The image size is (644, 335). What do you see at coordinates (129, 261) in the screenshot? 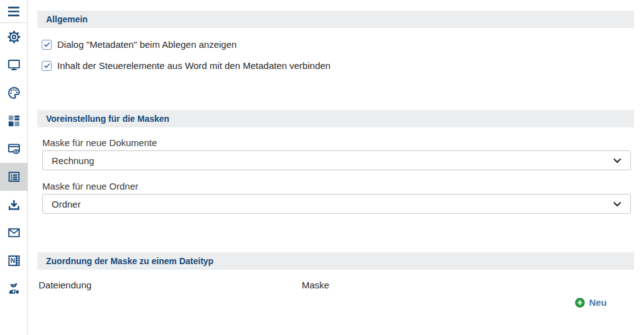
I see `section-title: Zuordnung der Maske zu einem Dateityp` at bounding box center [129, 261].